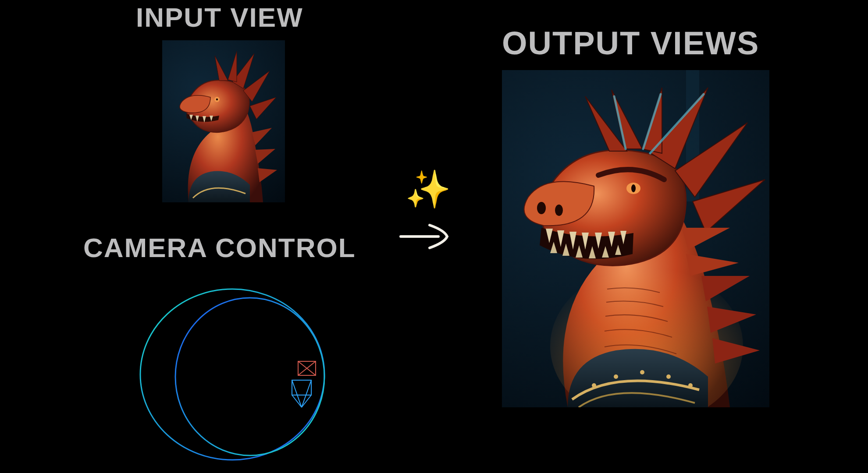  What do you see at coordinates (224, 121) in the screenshot?
I see `input-view-image` at bounding box center [224, 121].